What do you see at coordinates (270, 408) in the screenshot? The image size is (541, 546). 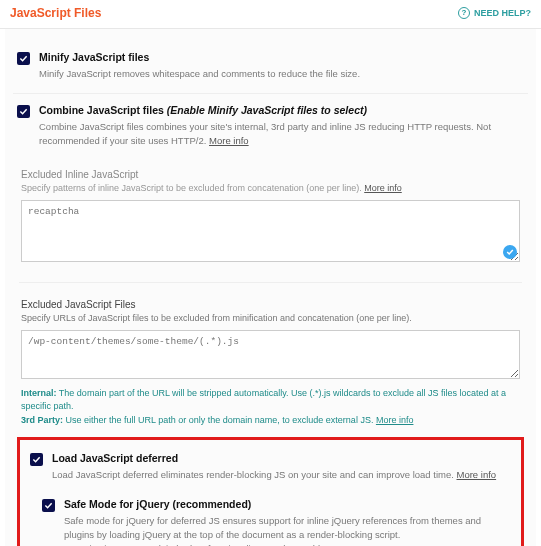 I see `exclusion-hints: Internal: The domain part of the URL wil…` at bounding box center [270, 408].